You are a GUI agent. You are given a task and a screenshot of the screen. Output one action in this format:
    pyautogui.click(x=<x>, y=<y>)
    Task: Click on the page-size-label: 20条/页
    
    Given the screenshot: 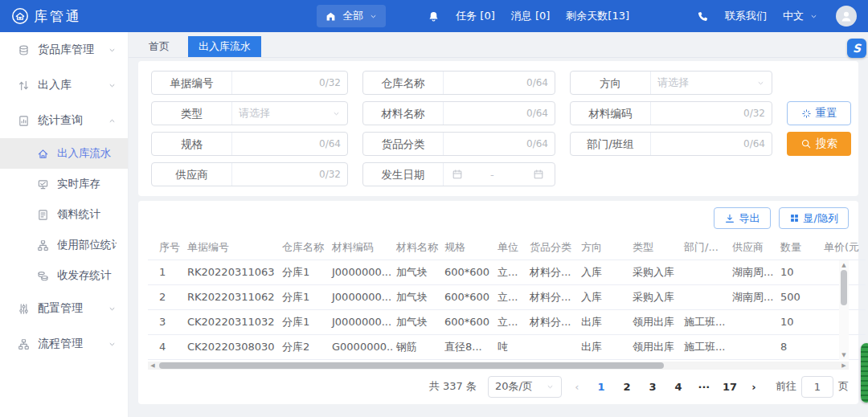 What is the action you would take?
    pyautogui.click(x=514, y=386)
    